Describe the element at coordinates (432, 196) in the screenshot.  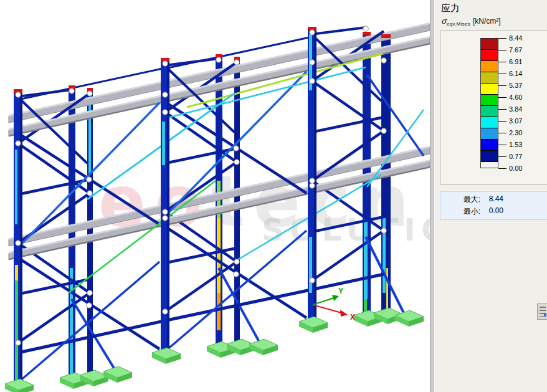
I see `panel-splitter` at that location.